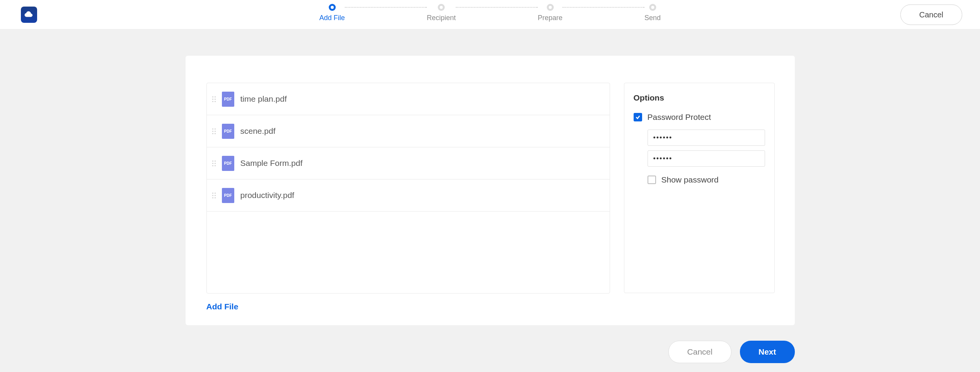 The image size is (980, 372). Describe the element at coordinates (268, 195) in the screenshot. I see `file-name: productivity.pdf` at that location.